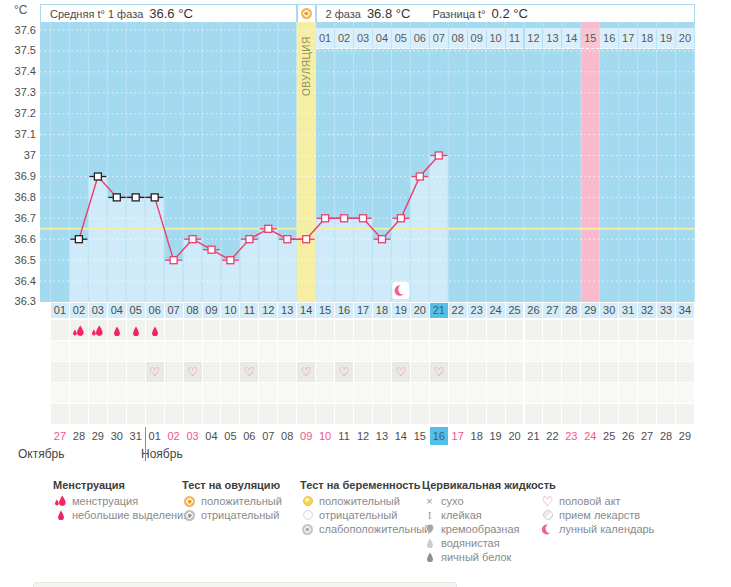 The height and width of the screenshot is (587, 731). What do you see at coordinates (60, 436) in the screenshot?
I see `date-cell: 27` at bounding box center [60, 436].